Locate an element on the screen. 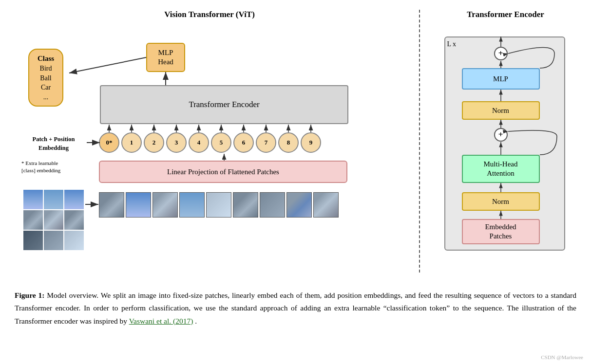 Image resolution: width=591 pixels, height=364 pixels. te-norm2-label: Norm is located at coordinates (501, 201).